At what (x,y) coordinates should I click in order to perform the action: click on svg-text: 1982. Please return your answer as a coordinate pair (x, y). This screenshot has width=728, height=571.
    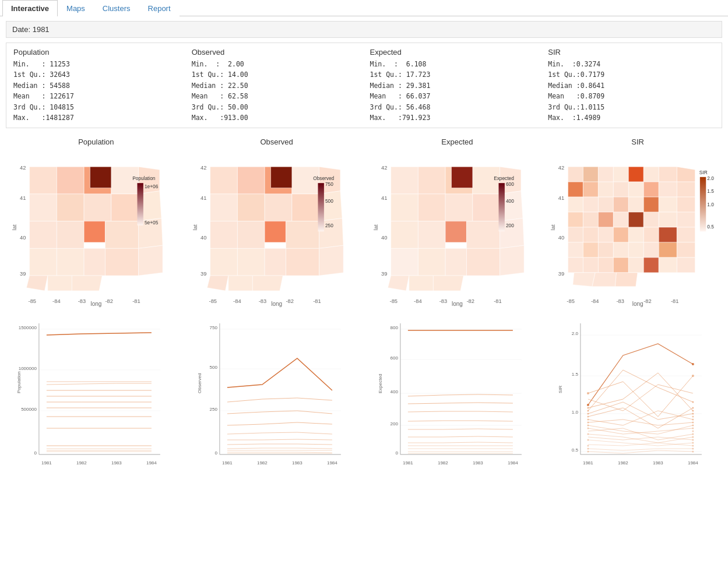
    Looking at the image, I should click on (262, 463).